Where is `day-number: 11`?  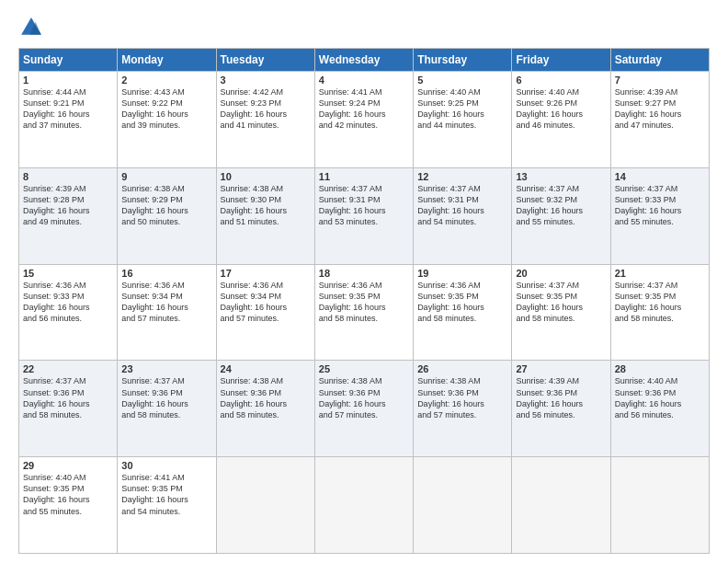
day-number: 11 is located at coordinates (364, 177).